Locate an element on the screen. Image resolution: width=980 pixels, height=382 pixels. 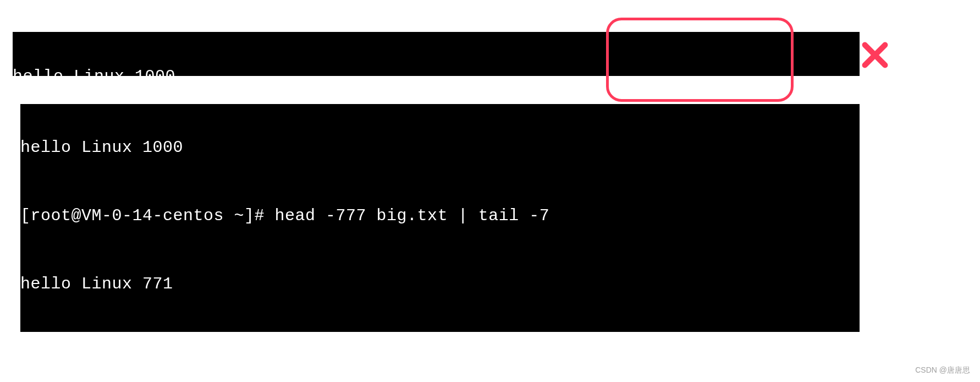
terminal-command: head -777 big.txt | tail -7 is located at coordinates (412, 216).